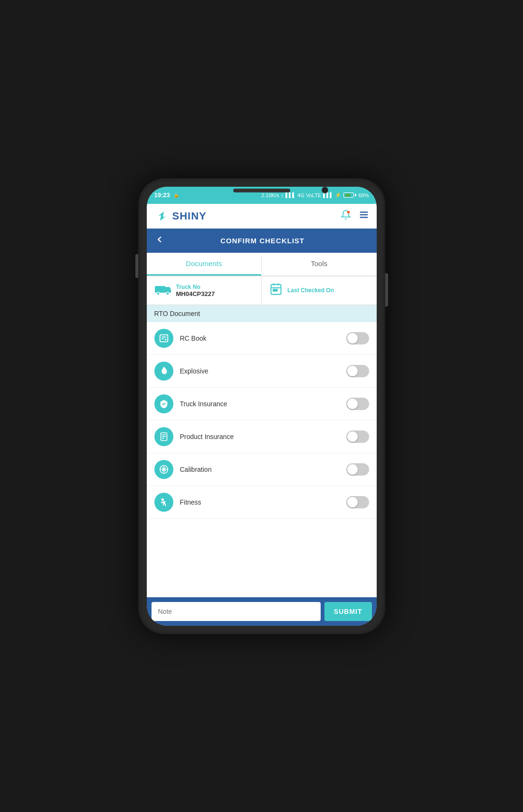 This screenshot has width=523, height=812. I want to click on truck-icon, so click(163, 291).